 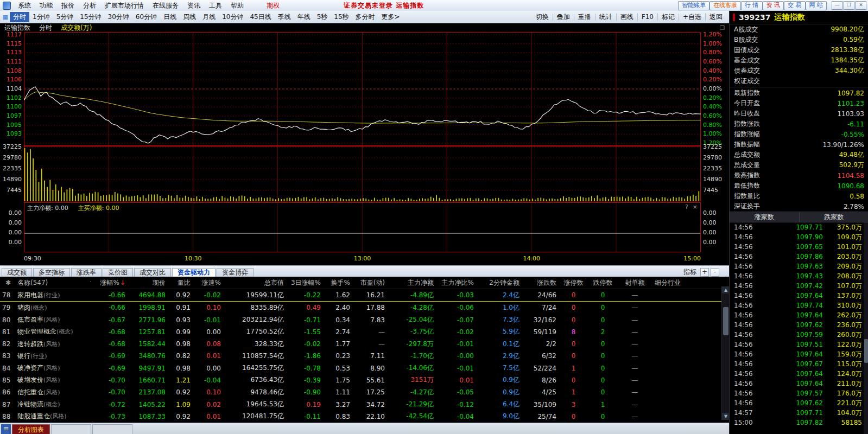 What do you see at coordinates (752, 5) in the screenshot?
I see `quick-button: 行 情` at bounding box center [752, 5].